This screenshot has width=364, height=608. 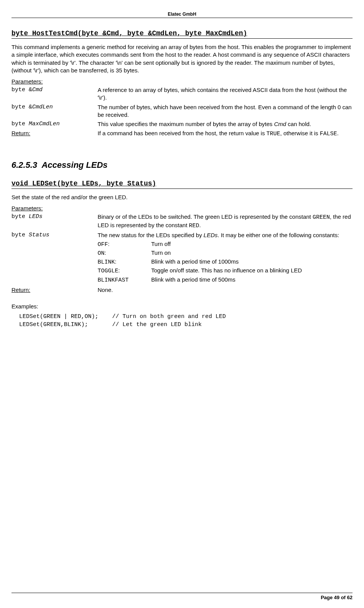 What do you see at coordinates (182, 94) in the screenshot?
I see `param-row: byte &Cmd A reference to an array of byt…` at bounding box center [182, 94].